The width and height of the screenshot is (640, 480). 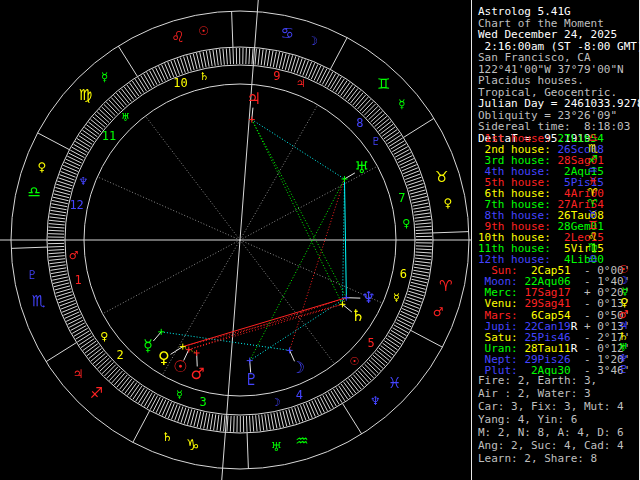 What do you see at coordinates (559, 58) in the screenshot?
I see `header-line: San Francisco, CA` at bounding box center [559, 58].